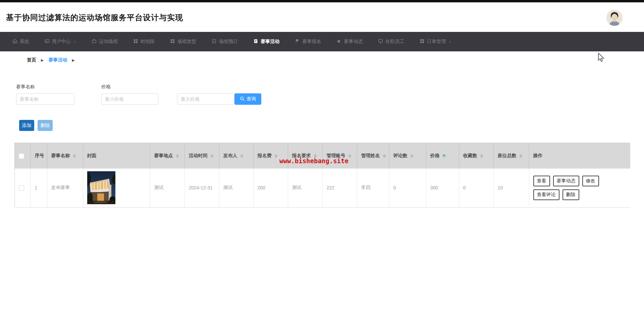  Describe the element at coordinates (591, 181) in the screenshot. I see `edit-button: 修改` at that location.